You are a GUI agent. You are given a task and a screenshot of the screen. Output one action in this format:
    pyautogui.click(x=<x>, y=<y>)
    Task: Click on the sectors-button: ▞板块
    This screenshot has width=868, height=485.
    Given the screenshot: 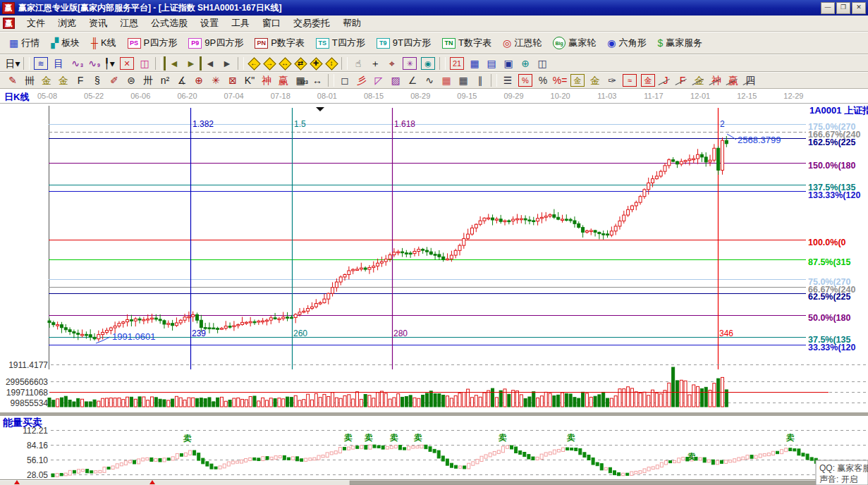 What is the action you would take?
    pyautogui.click(x=65, y=43)
    